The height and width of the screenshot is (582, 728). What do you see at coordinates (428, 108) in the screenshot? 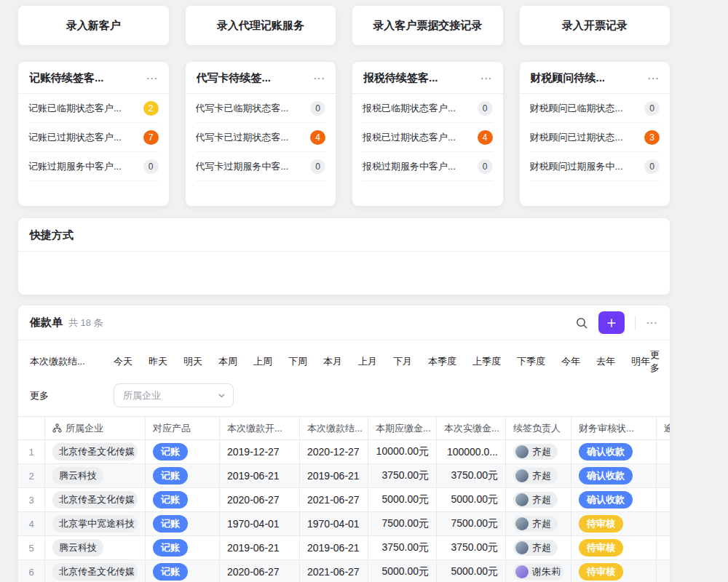
I see `stat-list-item: 报税已临期状态客户...0` at bounding box center [428, 108].